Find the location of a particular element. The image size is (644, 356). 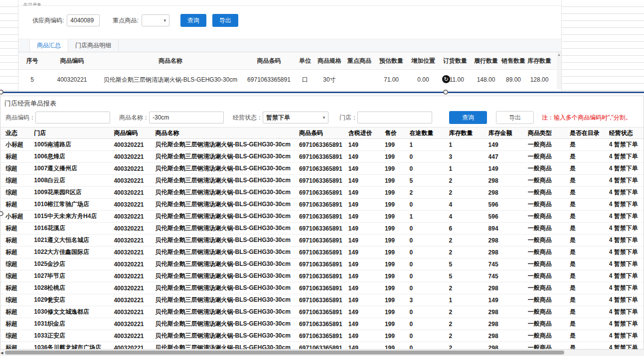

status-select-value: 暂禁下单 is located at coordinates (278, 118).